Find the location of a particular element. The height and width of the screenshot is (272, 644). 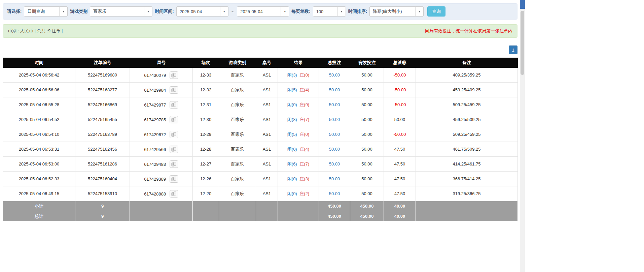

result-player: 闲(8) is located at coordinates (292, 119).